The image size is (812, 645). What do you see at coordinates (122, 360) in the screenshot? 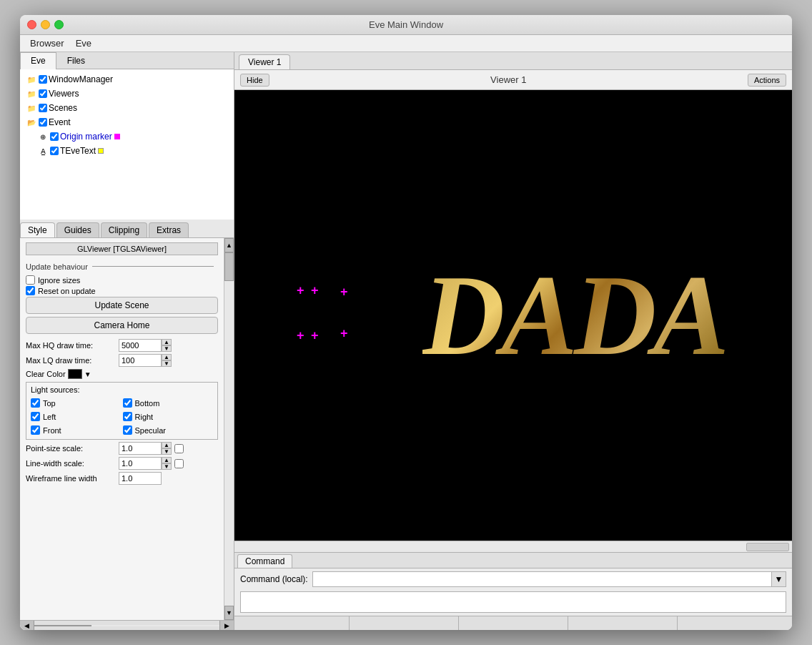
I see `max-lq-row: Max LQ draw time: ▲ ▼` at bounding box center [122, 360].